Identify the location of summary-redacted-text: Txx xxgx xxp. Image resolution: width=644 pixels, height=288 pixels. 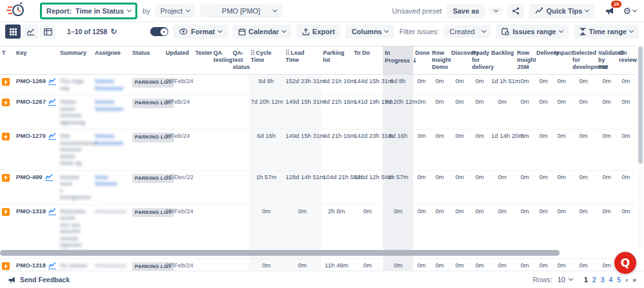
(75, 85).